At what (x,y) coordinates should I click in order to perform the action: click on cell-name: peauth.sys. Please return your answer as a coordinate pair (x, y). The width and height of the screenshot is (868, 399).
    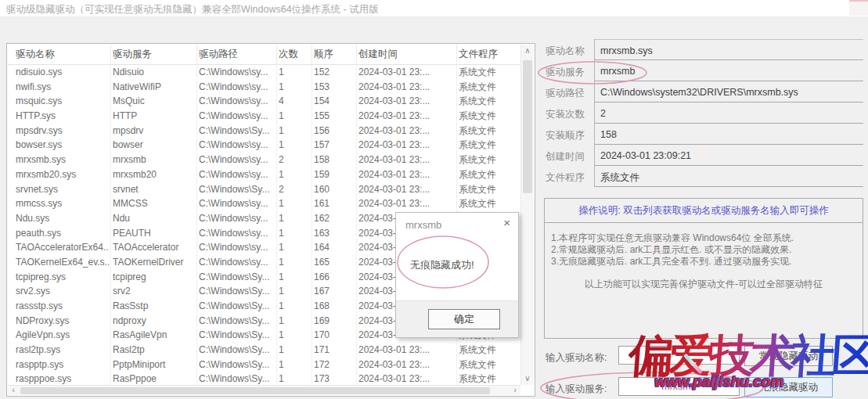
    Looking at the image, I should click on (59, 233).